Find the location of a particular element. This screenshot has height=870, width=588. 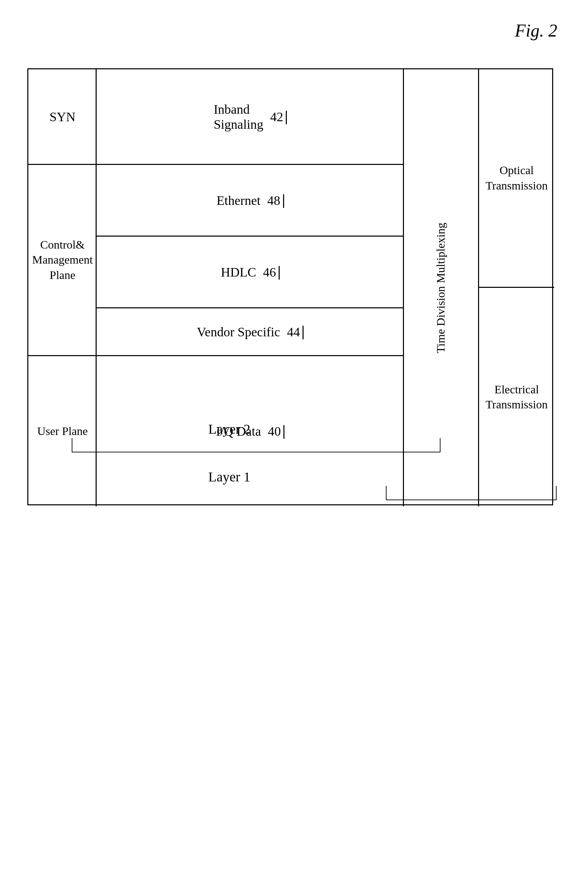

syn-label: SYN is located at coordinates (63, 117).